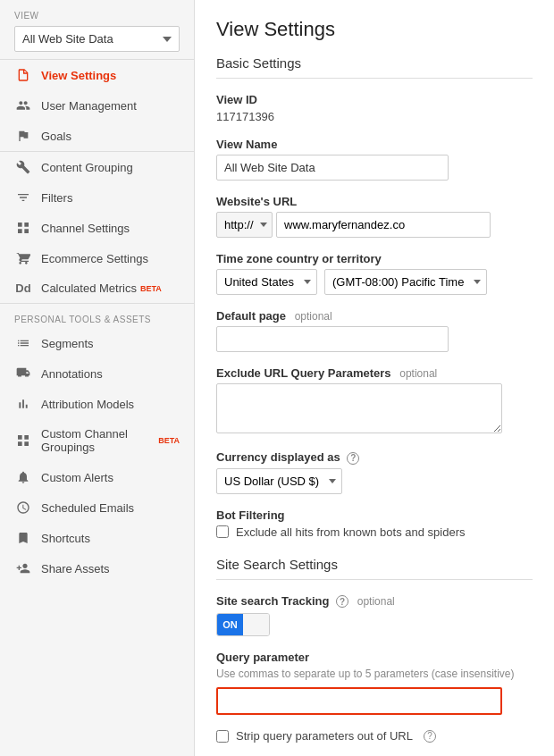 The width and height of the screenshot is (554, 756). I want to click on view-select: All Web Site Data, so click(97, 39).